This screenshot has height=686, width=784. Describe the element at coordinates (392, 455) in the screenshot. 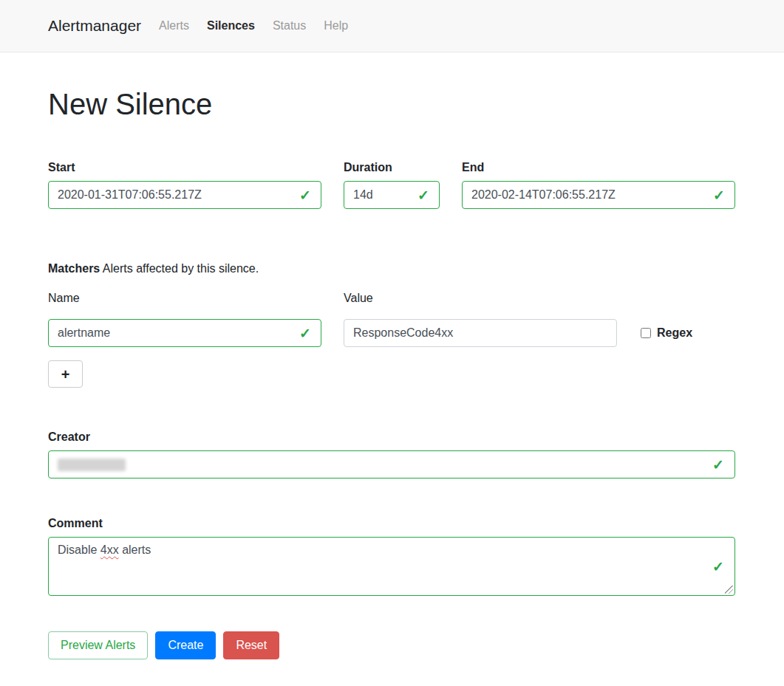

I see `creator-section: Creator ✓` at that location.